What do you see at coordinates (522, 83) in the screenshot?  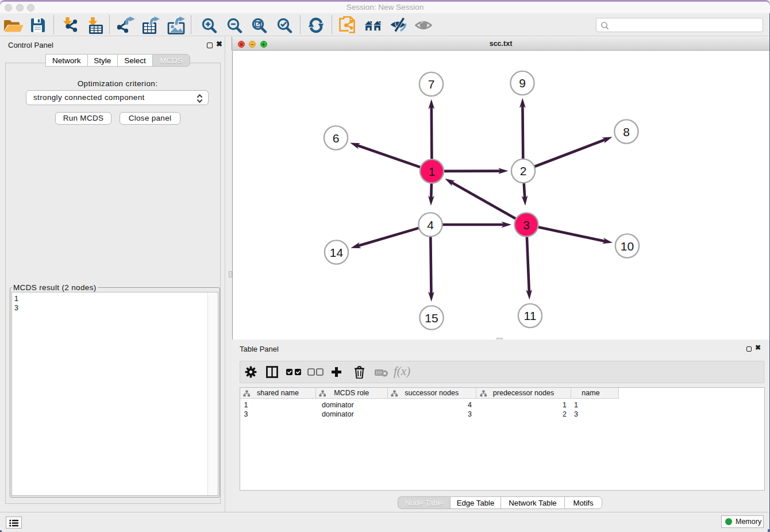 I see `svg-text: 9` at bounding box center [522, 83].